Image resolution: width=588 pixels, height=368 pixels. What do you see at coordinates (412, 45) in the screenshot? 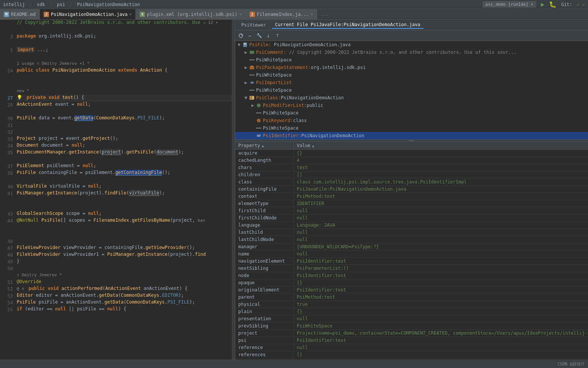
I see `psi-node-psifile: ▼ PsiFile: PsiNavigationDemoAction.java` at bounding box center [412, 45].